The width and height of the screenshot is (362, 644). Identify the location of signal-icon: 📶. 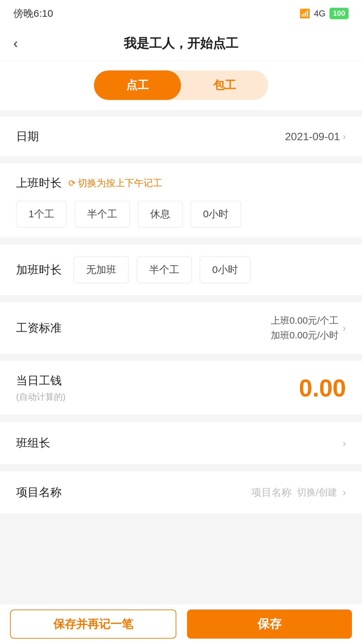
(305, 13).